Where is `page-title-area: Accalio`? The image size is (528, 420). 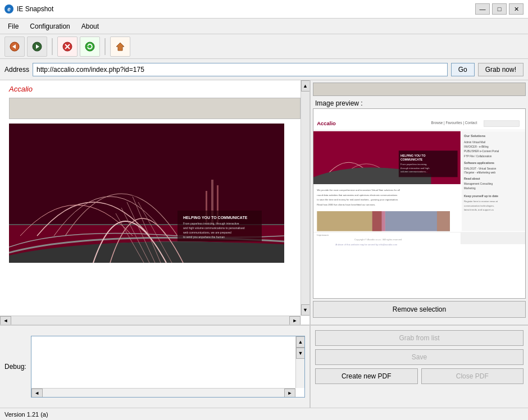 page-title-area: Accalio is located at coordinates (155, 89).